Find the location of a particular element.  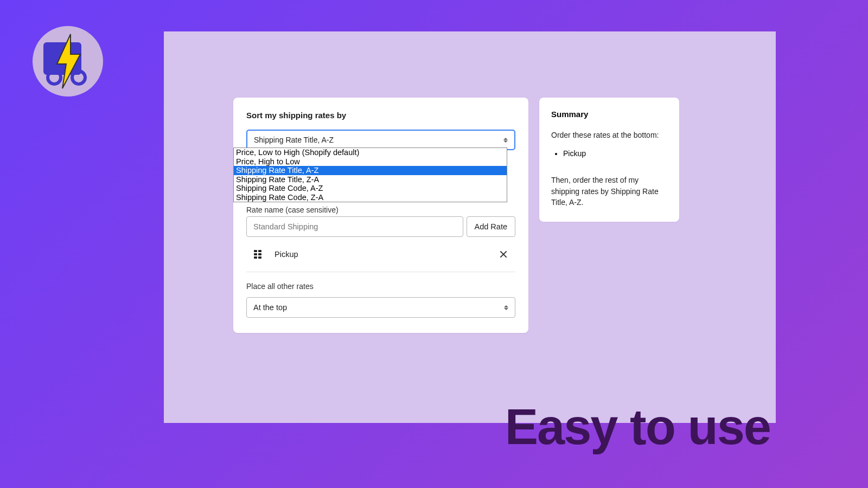

rate-row: Pickup is located at coordinates (381, 254).